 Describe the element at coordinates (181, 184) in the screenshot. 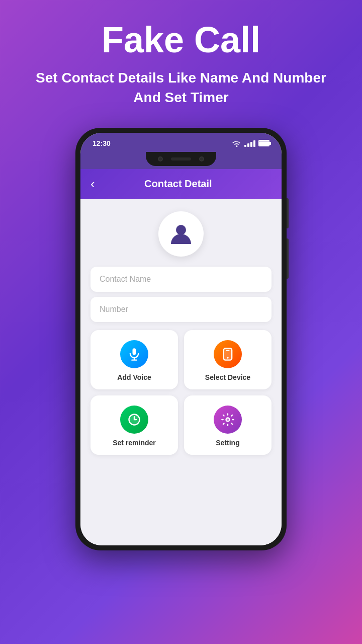

I see `app-header: ‹ Contact Detail` at that location.